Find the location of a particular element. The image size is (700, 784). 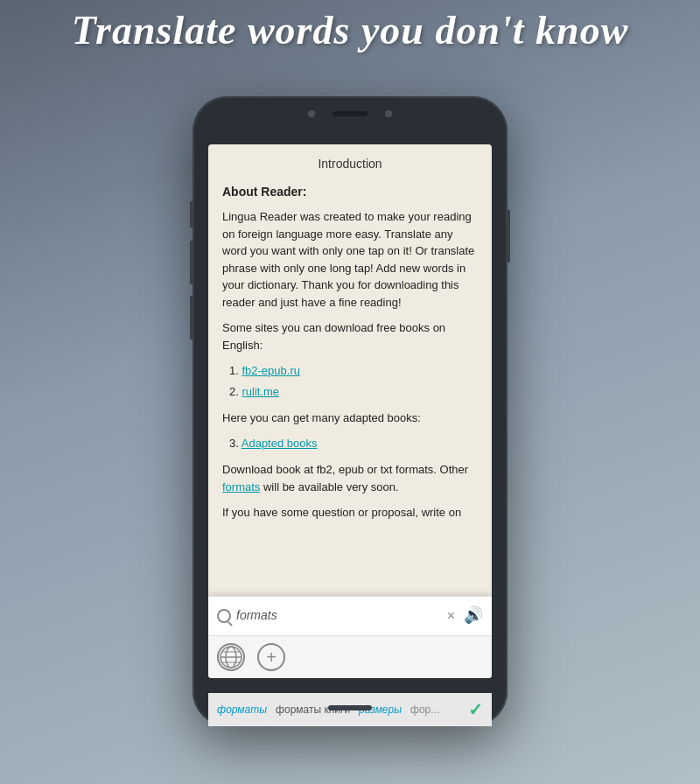

screen-page-title: Introduction is located at coordinates (350, 164).